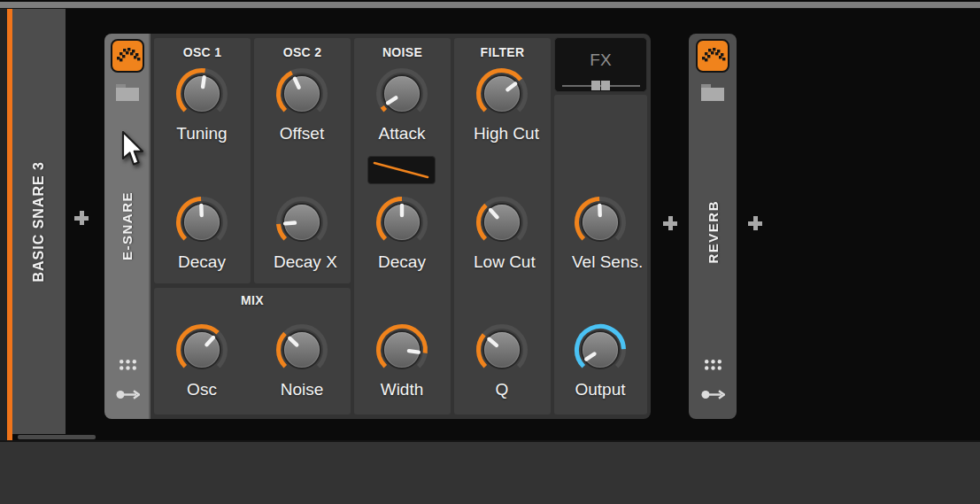  I want to click on knob-mix-osc: Osc, so click(202, 361).